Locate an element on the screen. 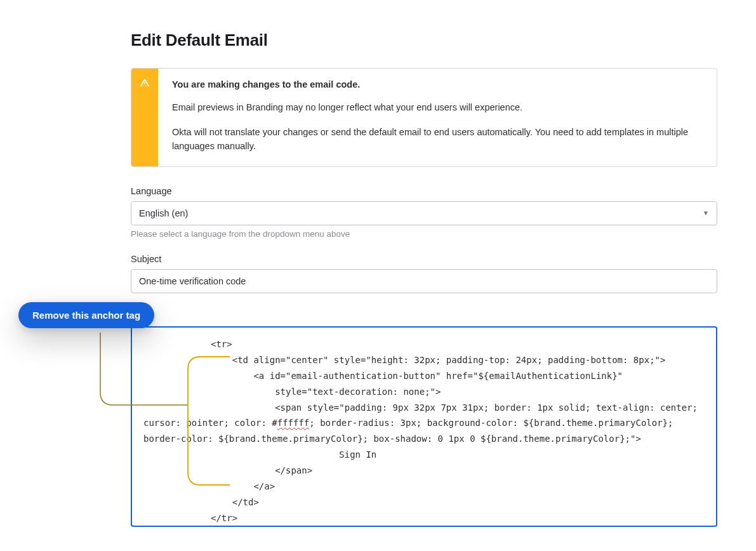 This screenshot has height=551, width=756. warning-title: You are making changes to the email code… is located at coordinates (437, 84).